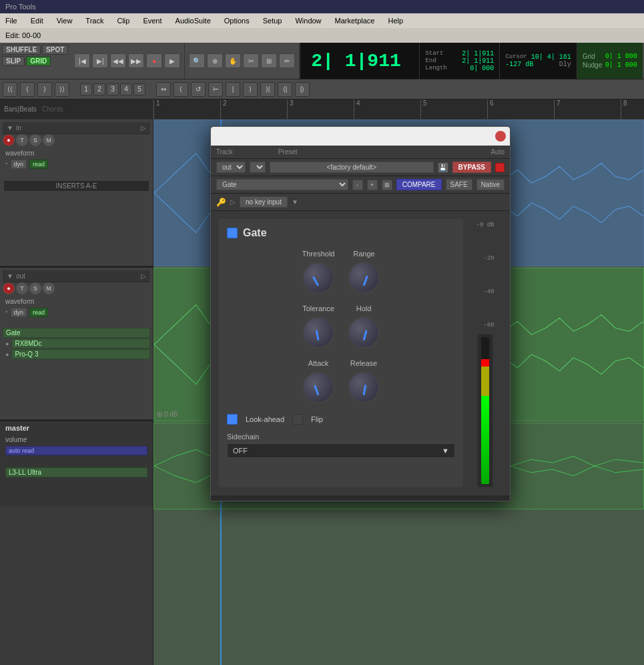 Image resolution: width=644 pixels, height=665 pixels. Describe the element at coordinates (372, 185) in the screenshot. I see `plus-btn: +` at that location.